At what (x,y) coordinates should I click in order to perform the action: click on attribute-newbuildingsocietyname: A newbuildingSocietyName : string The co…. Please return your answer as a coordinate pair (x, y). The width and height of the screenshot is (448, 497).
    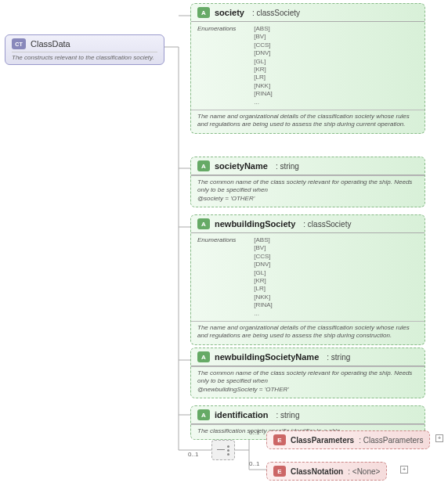
    Looking at the image, I should click on (308, 373).